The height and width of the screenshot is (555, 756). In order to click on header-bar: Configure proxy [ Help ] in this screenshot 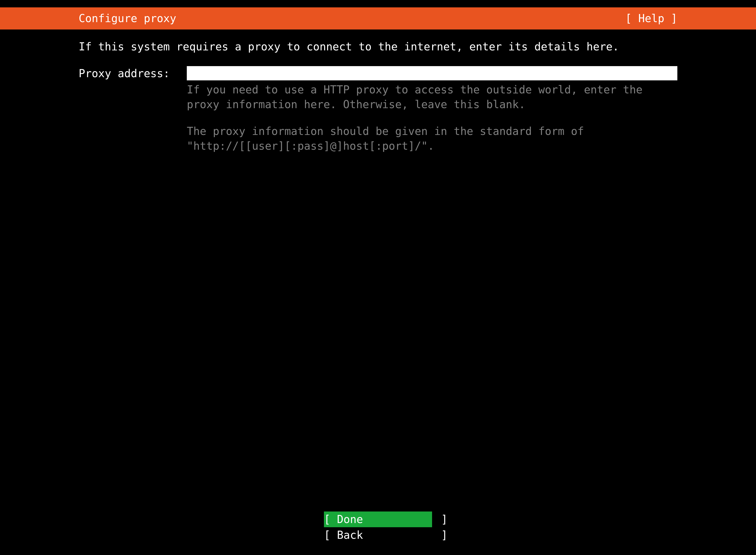, I will do `click(378, 18)`.